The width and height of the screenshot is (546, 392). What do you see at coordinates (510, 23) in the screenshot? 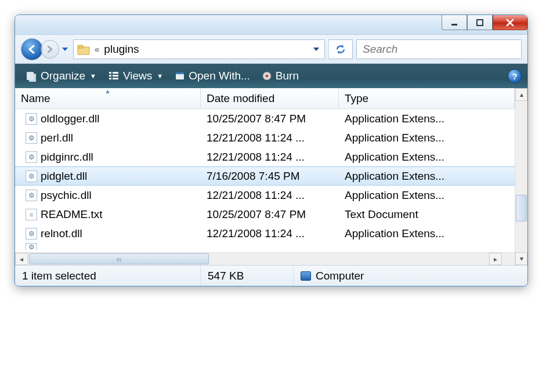
I see `close-button` at bounding box center [510, 23].